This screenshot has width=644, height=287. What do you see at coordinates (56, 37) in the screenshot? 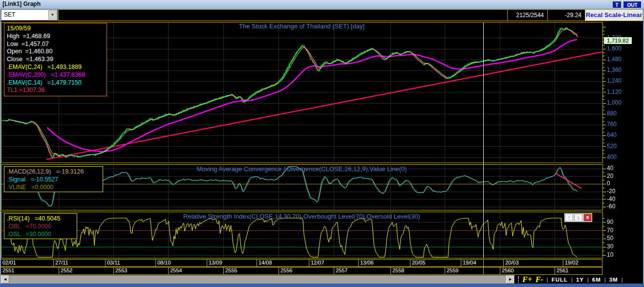
I see `info-line: High =1,468.69` at bounding box center [56, 37].